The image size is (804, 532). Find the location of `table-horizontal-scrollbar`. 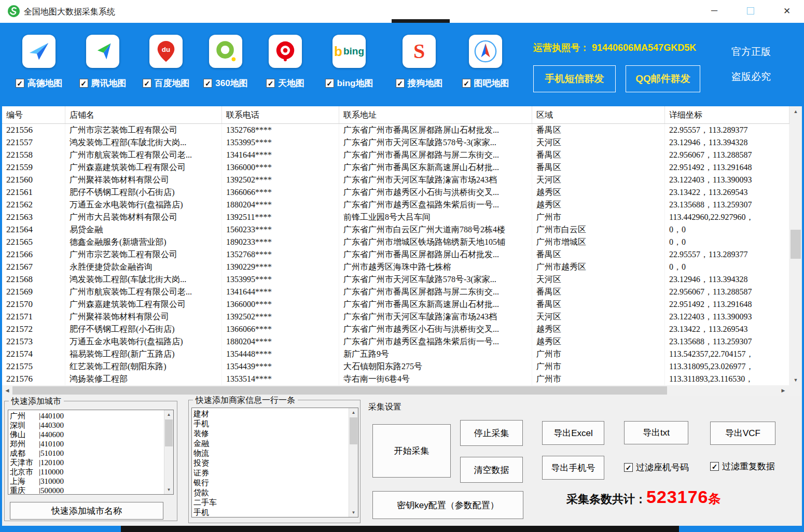

table-horizontal-scrollbar is located at coordinates (396, 390).